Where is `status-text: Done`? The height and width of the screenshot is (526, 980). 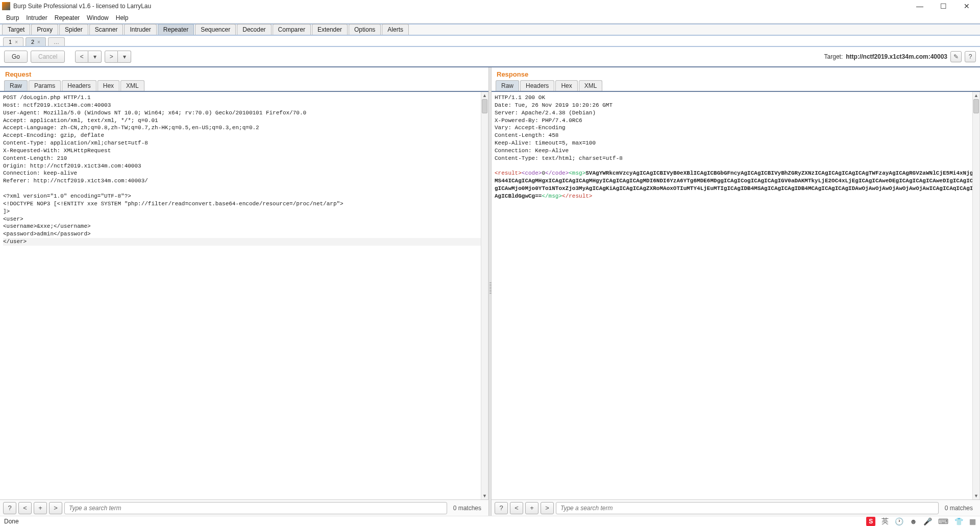 status-text: Done is located at coordinates (11, 521).